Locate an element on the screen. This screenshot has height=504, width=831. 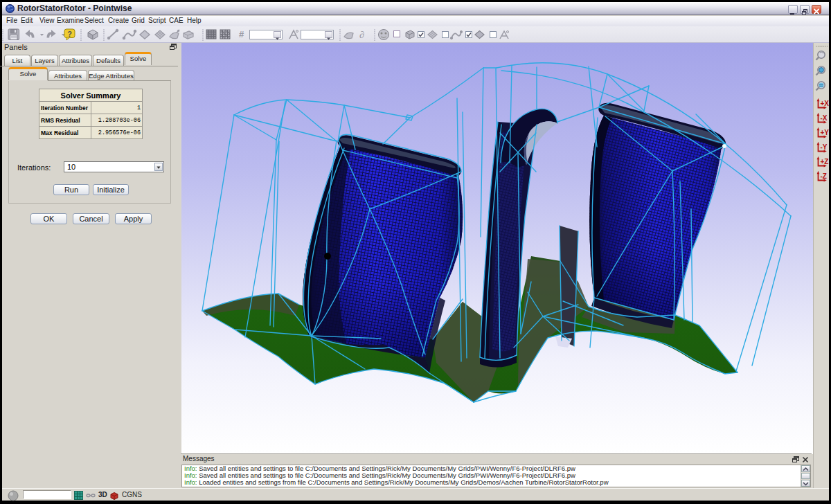
svg-text: -Z is located at coordinates (824, 176).